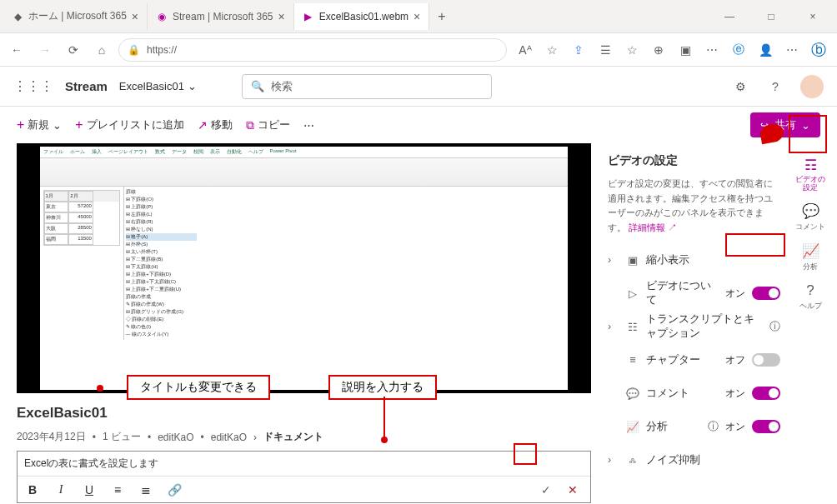  Describe the element at coordinates (78, 17) in the screenshot. I see `tab-label: ホーム | Microsoft 365` at that location.